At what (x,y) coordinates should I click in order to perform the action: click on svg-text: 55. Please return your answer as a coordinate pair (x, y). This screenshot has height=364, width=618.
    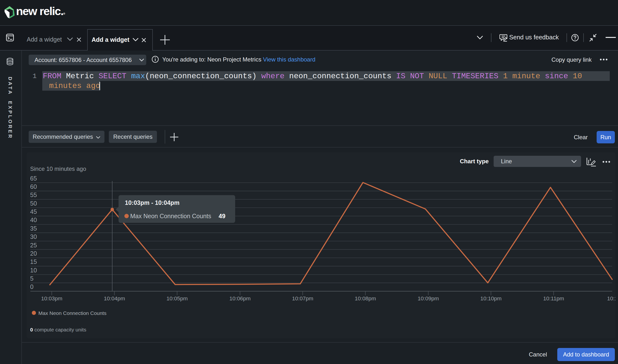
    Looking at the image, I should click on (34, 195).